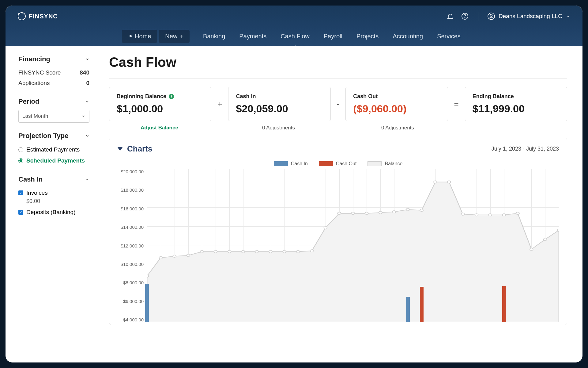 Image resolution: width=588 pixels, height=368 pixels. What do you see at coordinates (220, 104) in the screenshot?
I see `plus-operator: +` at bounding box center [220, 104].